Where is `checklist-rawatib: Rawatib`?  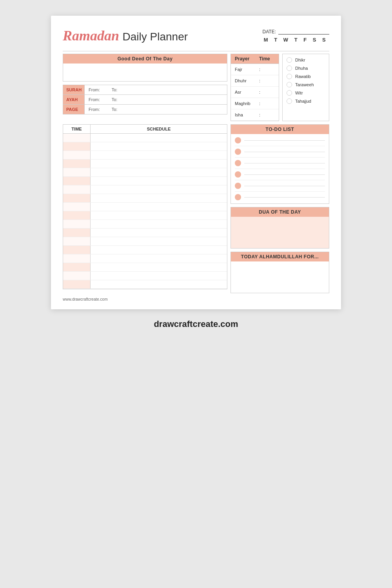
checklist-rawatib: Rawatib is located at coordinates (306, 76).